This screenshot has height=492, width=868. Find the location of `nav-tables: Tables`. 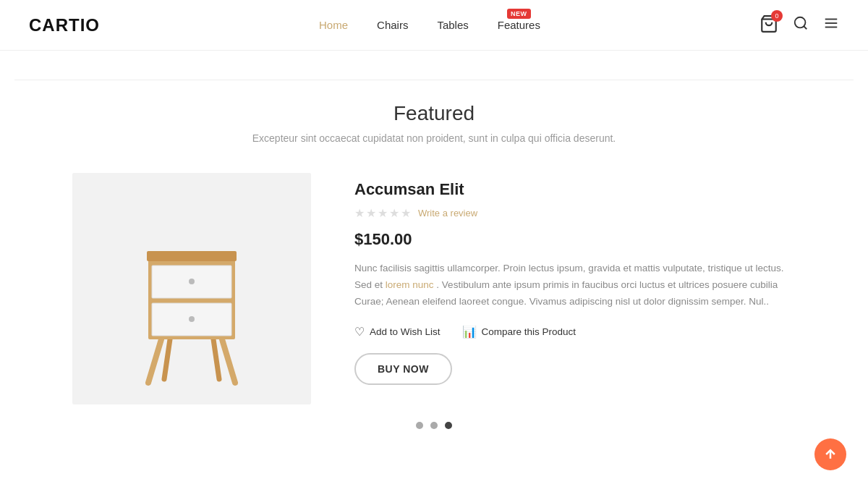

nav-tables: Tables is located at coordinates (453, 25).